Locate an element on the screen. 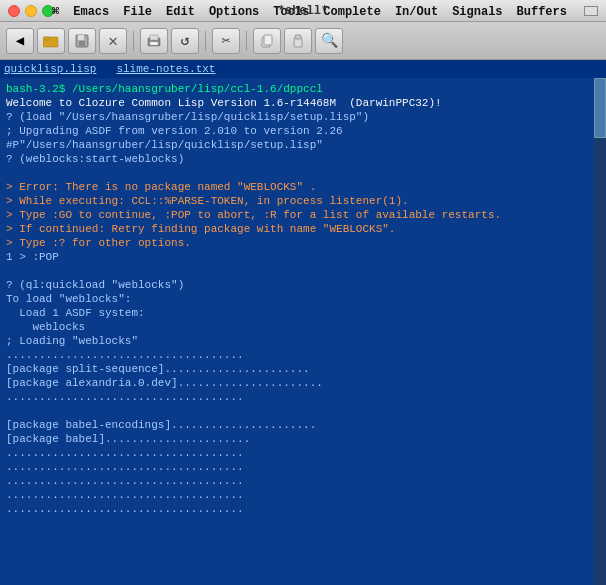  toolbar-copy-button is located at coordinates (267, 41).